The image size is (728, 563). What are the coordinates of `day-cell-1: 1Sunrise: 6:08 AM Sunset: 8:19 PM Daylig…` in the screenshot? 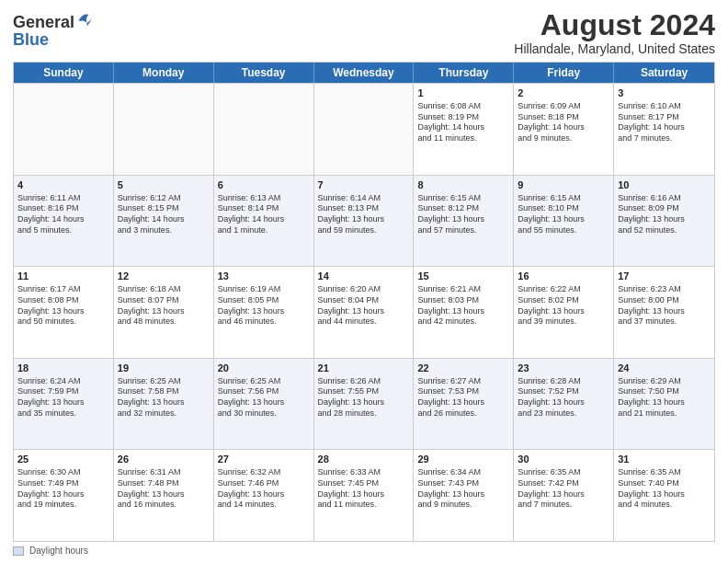 It's located at (463, 129).